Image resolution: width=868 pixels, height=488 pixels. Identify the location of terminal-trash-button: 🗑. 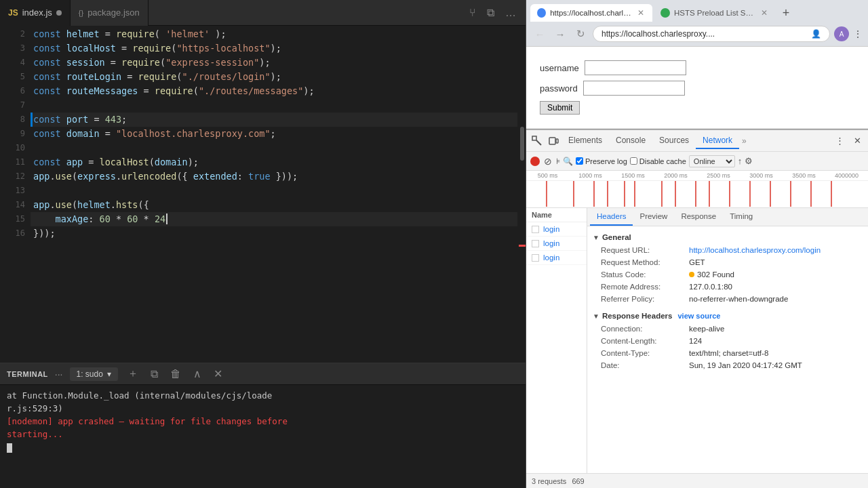
(176, 374).